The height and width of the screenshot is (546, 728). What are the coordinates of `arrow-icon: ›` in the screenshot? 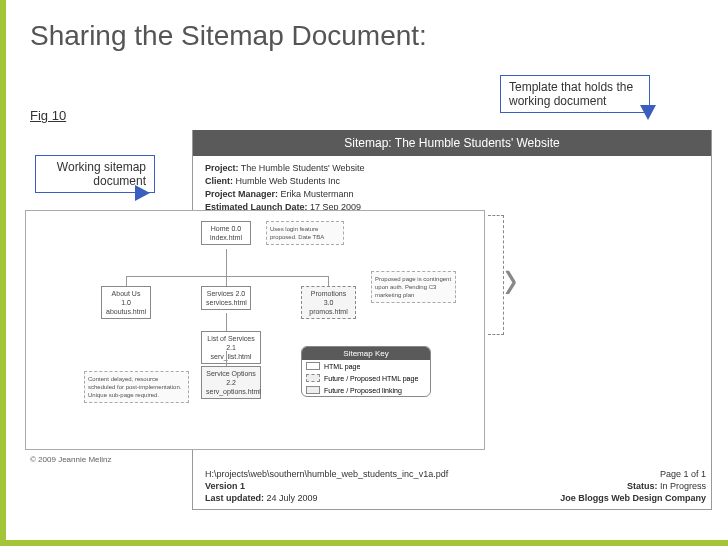 It's located at (510, 278).